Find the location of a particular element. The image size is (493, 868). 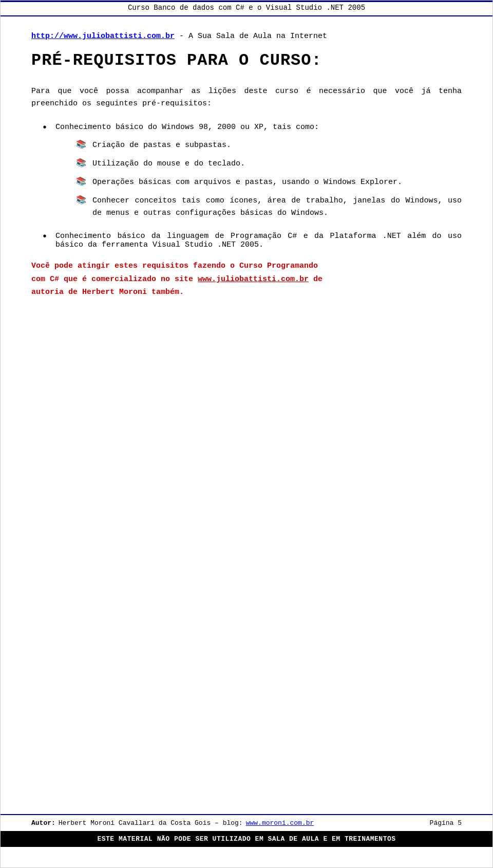

bullet-text-2: Conhecimento básico da linguagem de Prog… is located at coordinates (259, 241).